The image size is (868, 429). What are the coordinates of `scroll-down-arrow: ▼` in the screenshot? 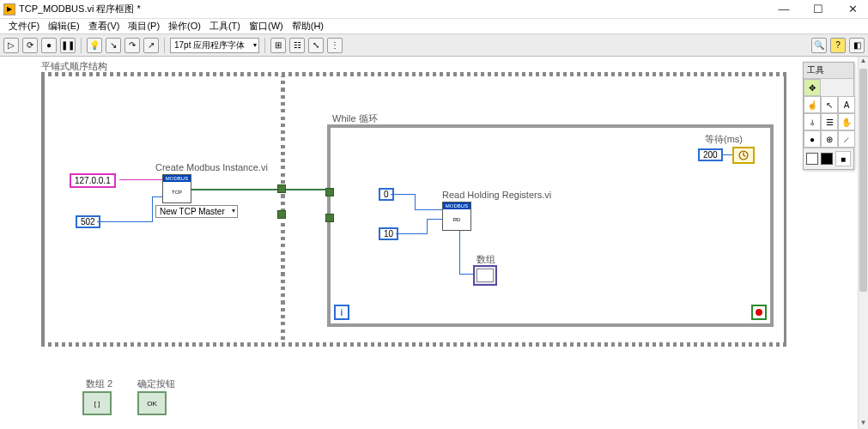 It's located at (864, 424).